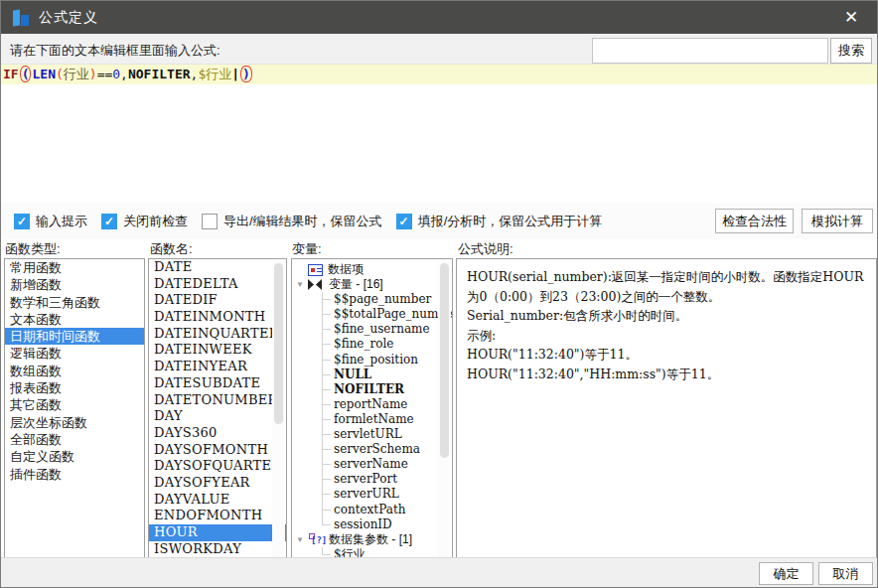 The image size is (878, 588). I want to click on function-type-item: 自定义函数, so click(74, 457).